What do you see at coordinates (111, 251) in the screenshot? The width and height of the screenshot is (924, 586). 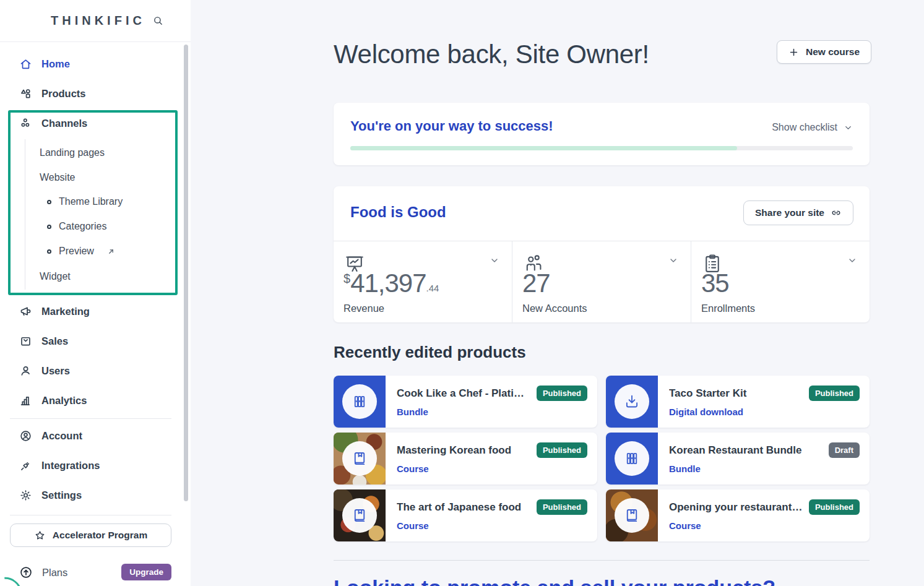 I see `external-link-icon` at bounding box center [111, 251].